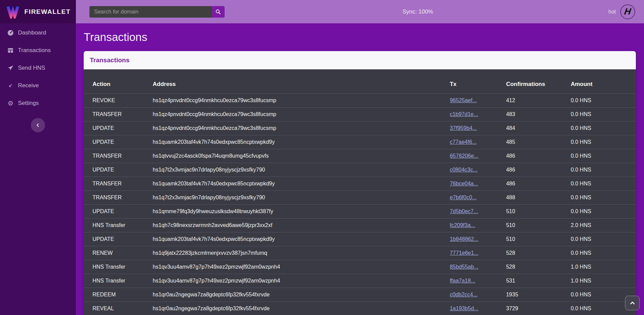 Image resolution: width=644 pixels, height=315 pixels. I want to click on tx-cell: e7b6f0c0..., so click(478, 198).